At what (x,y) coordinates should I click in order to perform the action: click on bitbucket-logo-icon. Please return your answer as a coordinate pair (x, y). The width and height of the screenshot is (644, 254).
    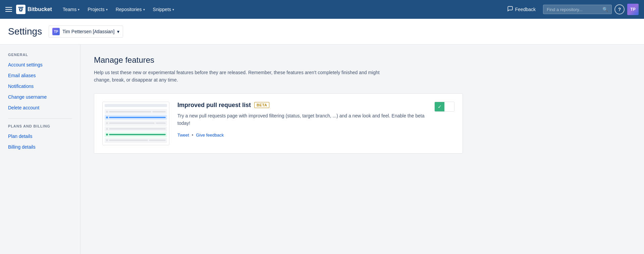
    Looking at the image, I should click on (21, 9).